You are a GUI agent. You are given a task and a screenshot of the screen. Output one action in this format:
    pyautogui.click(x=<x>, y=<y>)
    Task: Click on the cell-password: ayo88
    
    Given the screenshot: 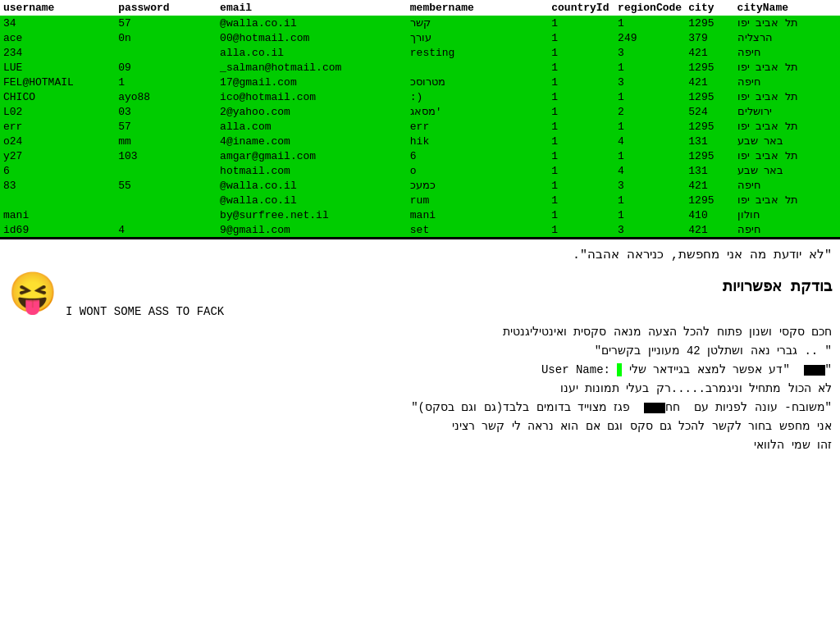 What is the action you would take?
    pyautogui.click(x=166, y=97)
    